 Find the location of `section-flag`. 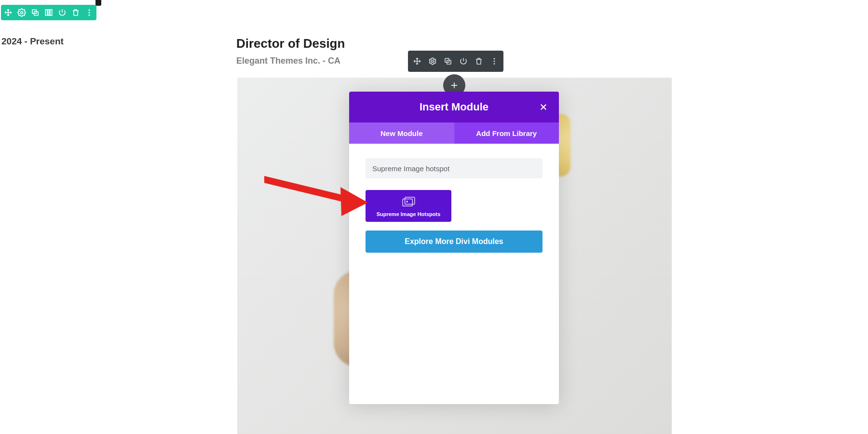

section-flag is located at coordinates (98, 3).